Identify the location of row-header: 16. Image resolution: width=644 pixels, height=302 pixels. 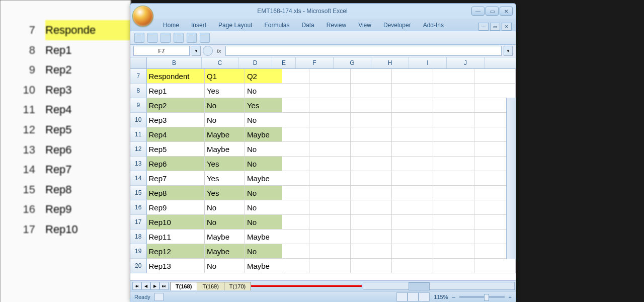
(139, 207).